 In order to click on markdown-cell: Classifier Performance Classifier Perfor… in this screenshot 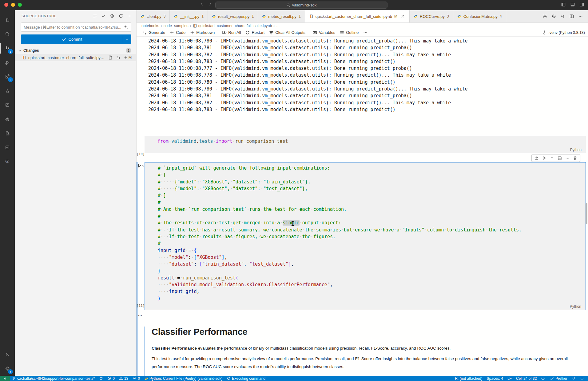, I will do `click(365, 351)`.